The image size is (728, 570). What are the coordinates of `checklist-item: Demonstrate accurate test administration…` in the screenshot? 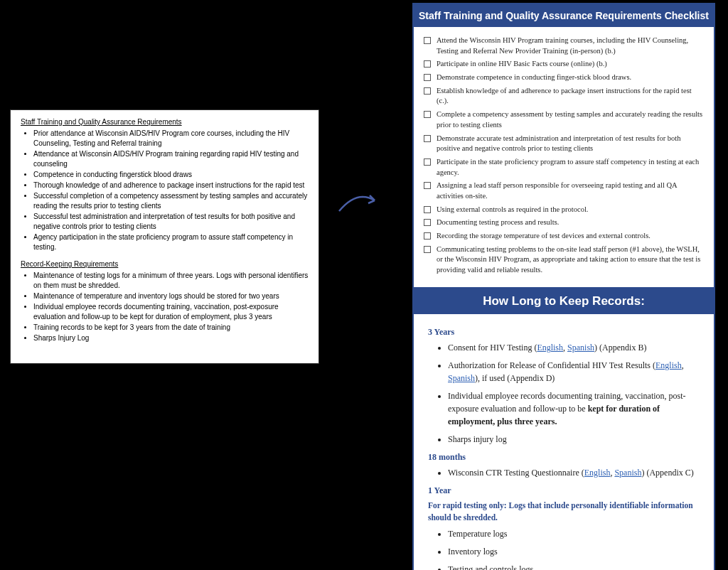 It's located at (564, 144).